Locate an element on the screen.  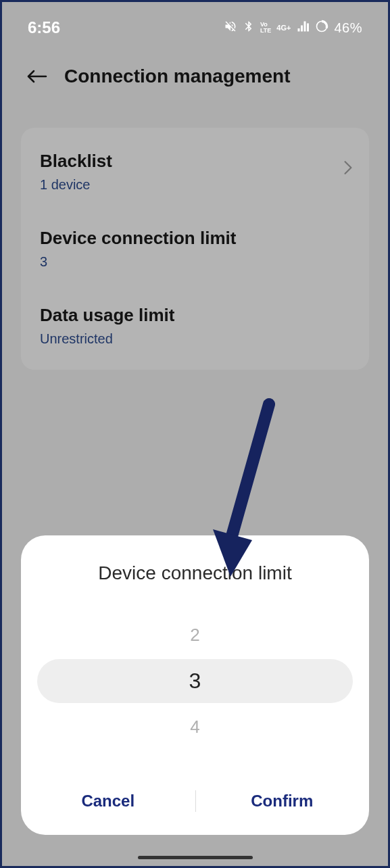
signal-icon is located at coordinates (303, 28).